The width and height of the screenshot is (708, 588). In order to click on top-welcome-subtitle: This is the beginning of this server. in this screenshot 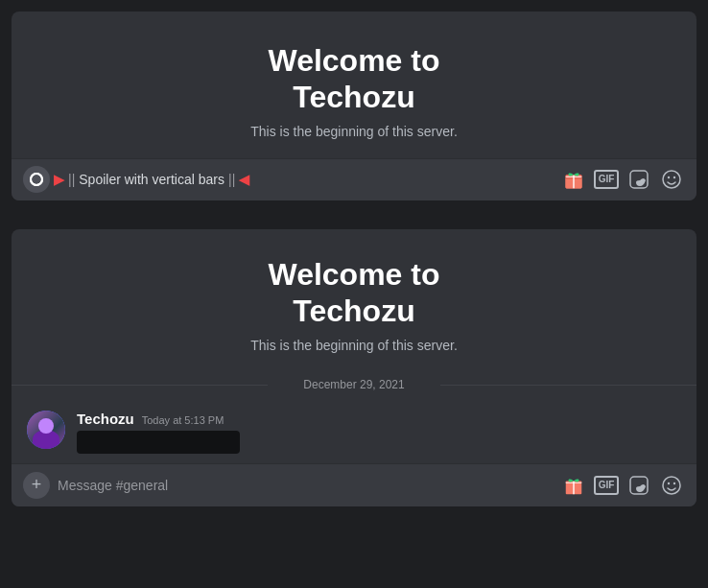, I will do `click(354, 131)`.